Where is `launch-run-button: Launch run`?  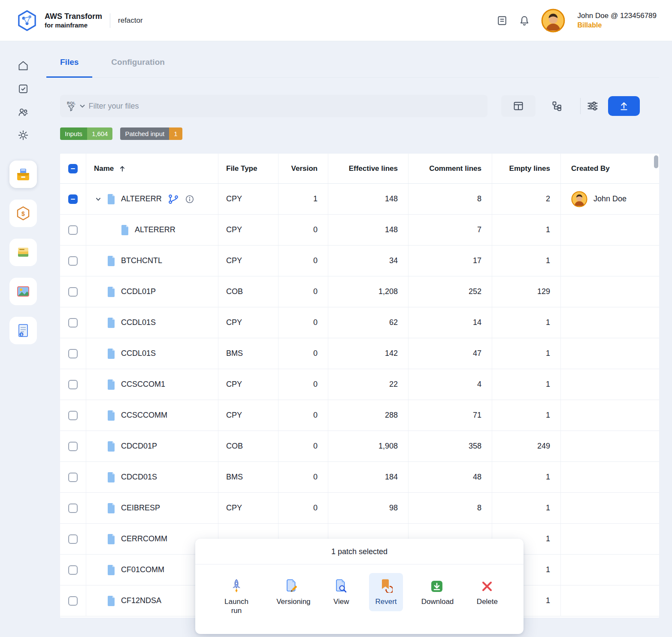
launch-run-button: Launch run is located at coordinates (236, 597).